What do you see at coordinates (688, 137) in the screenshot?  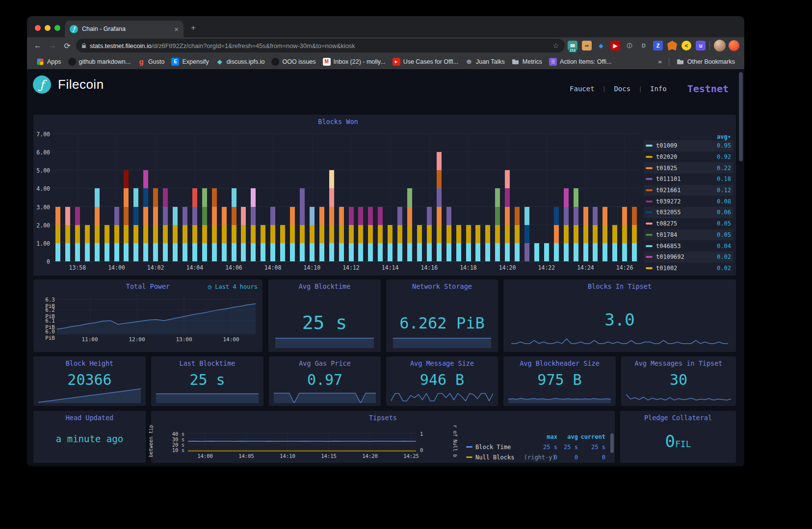 I see `legend-avg-header: avg▾` at bounding box center [688, 137].